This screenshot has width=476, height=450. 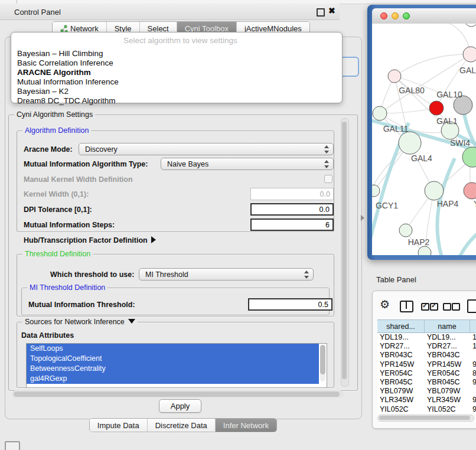 What do you see at coordinates (322, 363) in the screenshot?
I see `attributes-scrollbar` at bounding box center [322, 363].